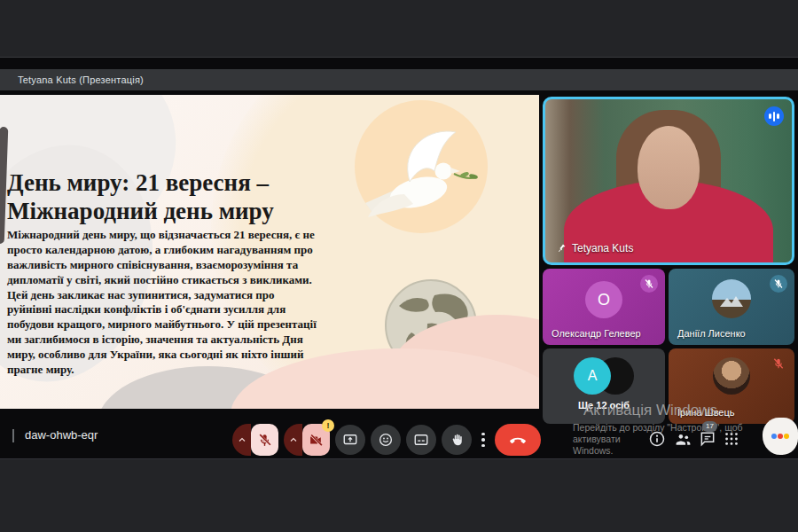 The height and width of the screenshot is (532, 798). Describe the element at coordinates (657, 439) in the screenshot. I see `info-icon` at that location.